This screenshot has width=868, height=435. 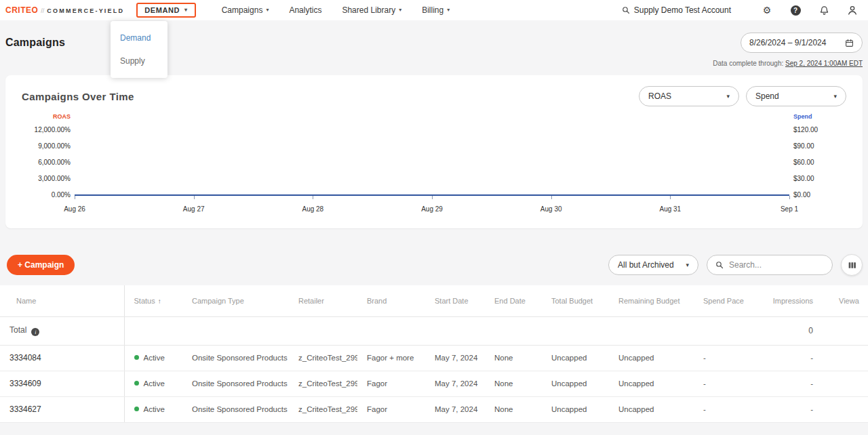 What do you see at coordinates (804, 146) in the screenshot?
I see `y-tick-label: $90.00` at bounding box center [804, 146].